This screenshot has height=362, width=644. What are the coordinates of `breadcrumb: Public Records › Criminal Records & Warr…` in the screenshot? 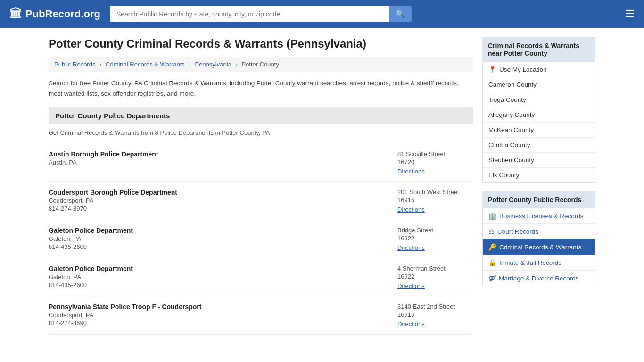 It's located at (261, 64).